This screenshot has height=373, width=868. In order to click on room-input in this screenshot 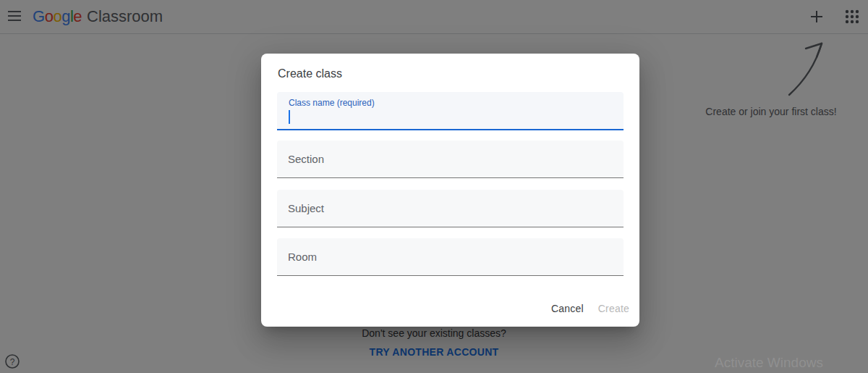, I will do `click(450, 256)`.